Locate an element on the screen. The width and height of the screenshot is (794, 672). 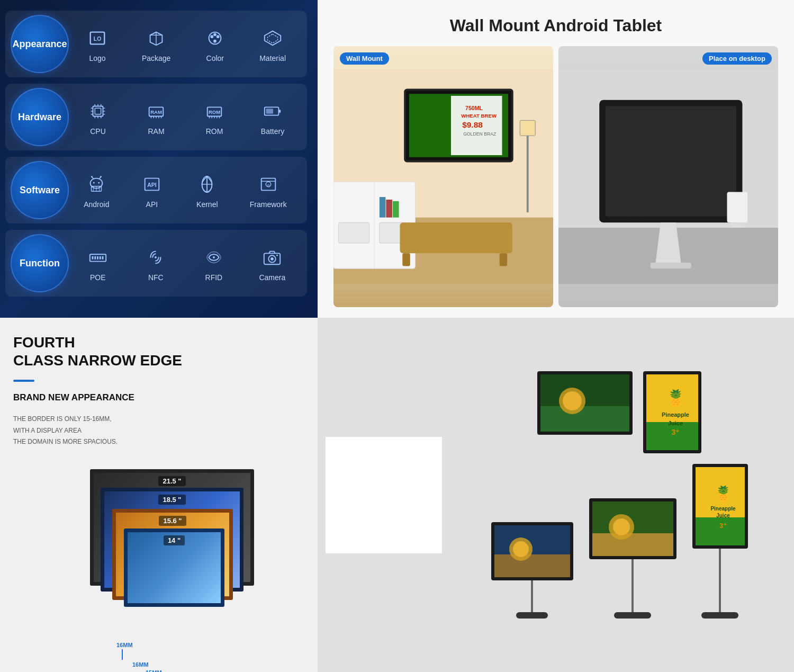
nfc-label: NFC is located at coordinates (156, 277).